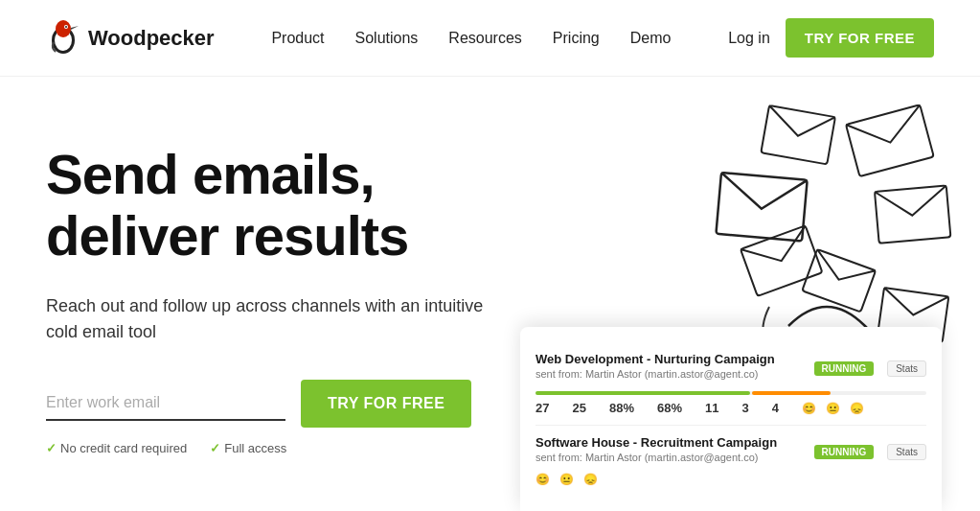  I want to click on logo: Woodpecker, so click(130, 38).